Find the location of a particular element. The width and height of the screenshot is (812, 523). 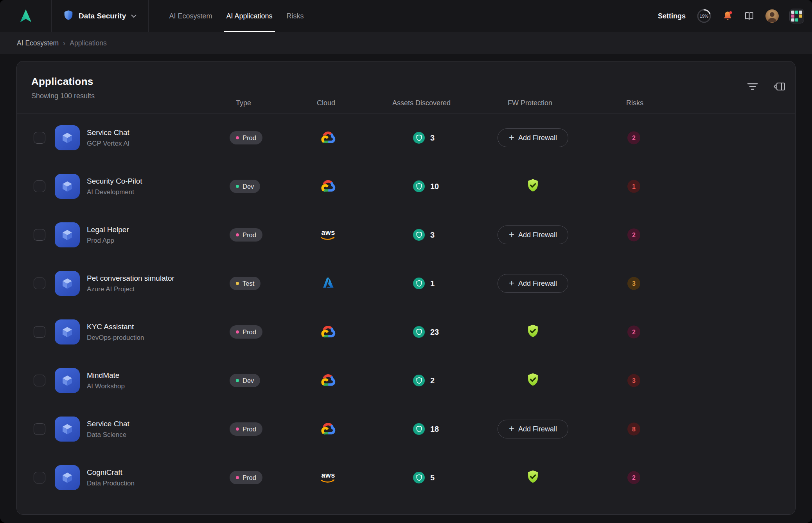

assets-count: 3 is located at coordinates (433, 235).